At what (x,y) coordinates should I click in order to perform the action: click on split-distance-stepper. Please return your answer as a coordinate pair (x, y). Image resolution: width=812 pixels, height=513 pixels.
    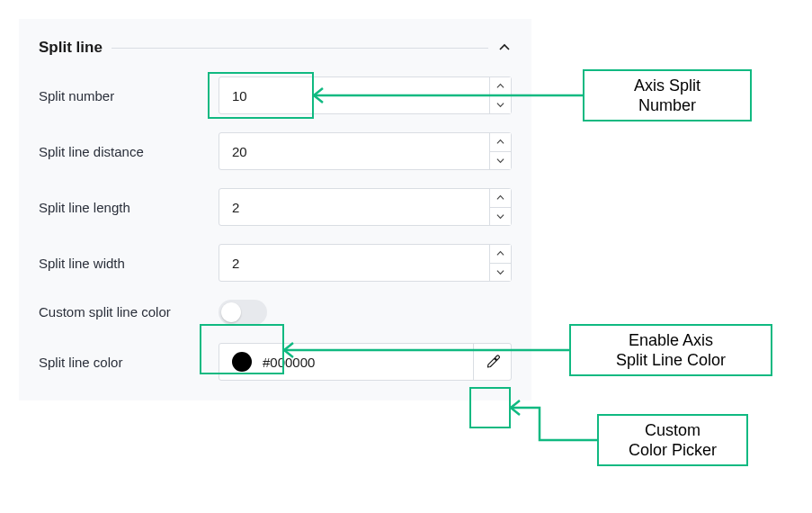
    Looking at the image, I should click on (500, 151).